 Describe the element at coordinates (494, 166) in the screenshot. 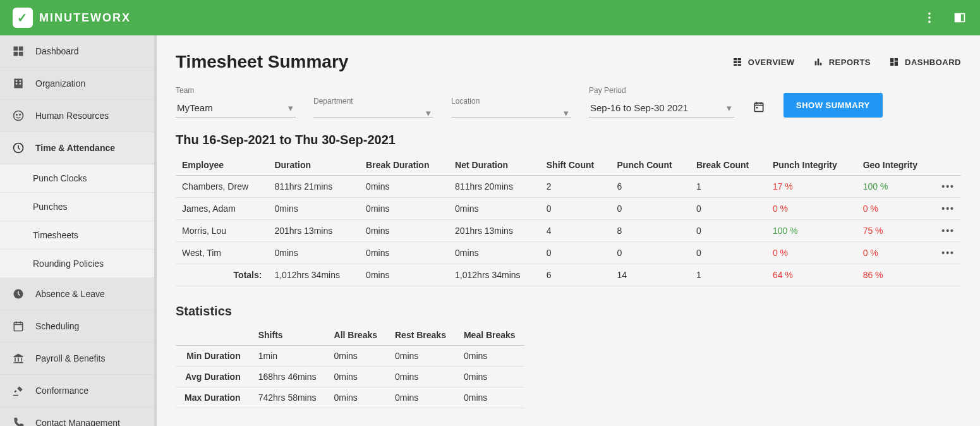

I see `summary-header: Net Duration` at that location.